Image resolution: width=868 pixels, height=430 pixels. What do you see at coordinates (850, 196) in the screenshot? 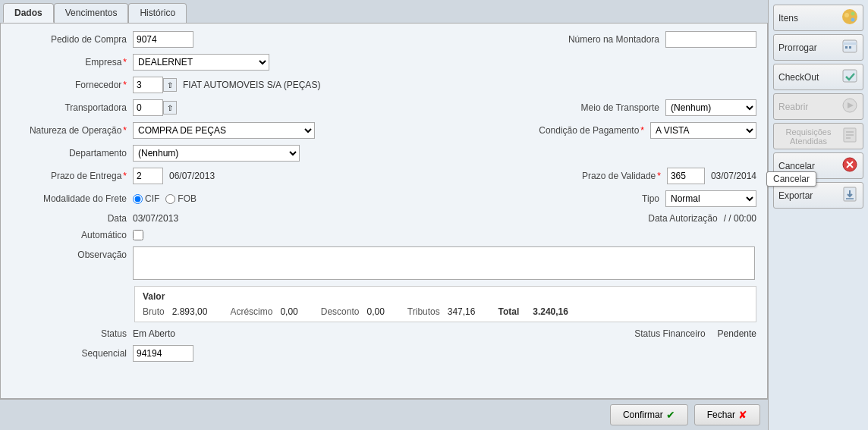
I see `exportar-icon` at bounding box center [850, 196].